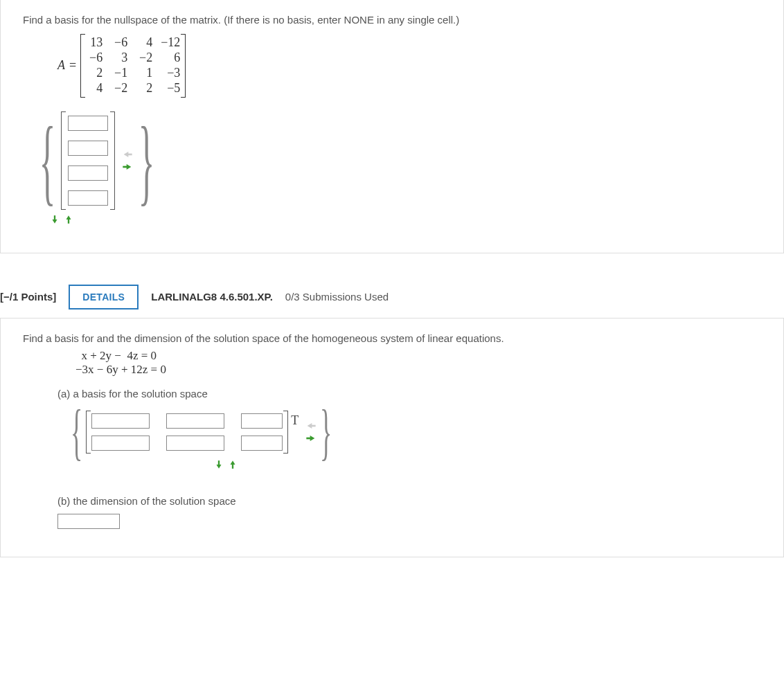 Image resolution: width=784 pixels, height=691 pixels. Describe the element at coordinates (94, 43) in the screenshot. I see `matrix-cell: 13` at that location.